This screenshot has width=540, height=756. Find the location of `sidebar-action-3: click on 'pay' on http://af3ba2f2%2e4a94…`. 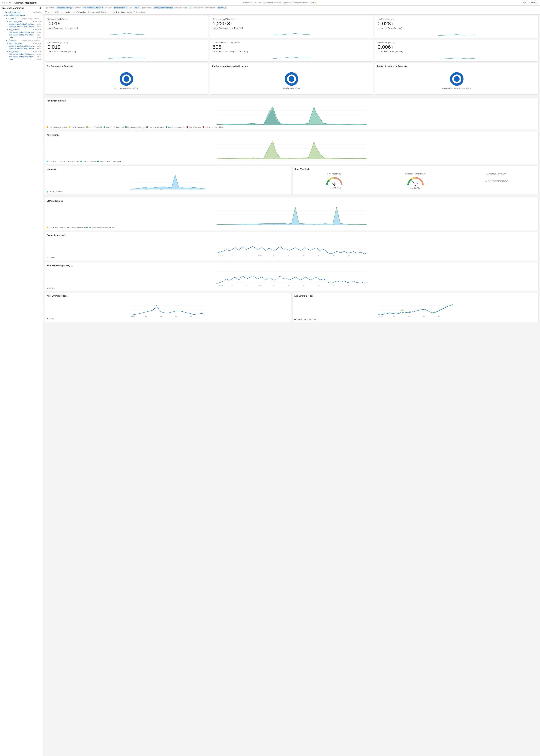

sidebar-action-3: click on 'pay' on http://af3ba2f2%2e4a94… is located at coordinates (21, 32).